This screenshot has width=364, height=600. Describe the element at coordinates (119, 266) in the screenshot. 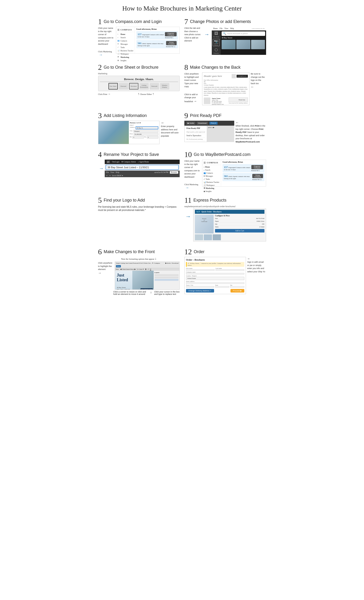

I see `tb-print: Print` at that location.